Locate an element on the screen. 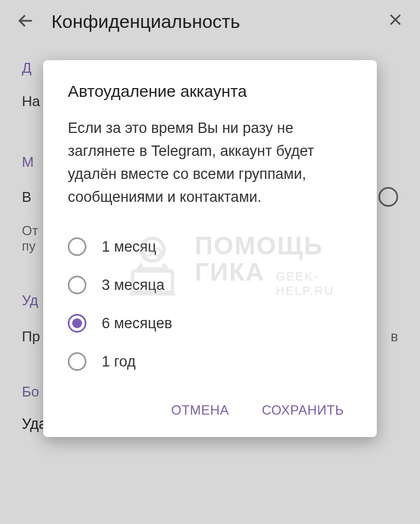 Image resolution: width=420 pixels, height=524 pixels. radio-label: 1 месяц is located at coordinates (129, 247).